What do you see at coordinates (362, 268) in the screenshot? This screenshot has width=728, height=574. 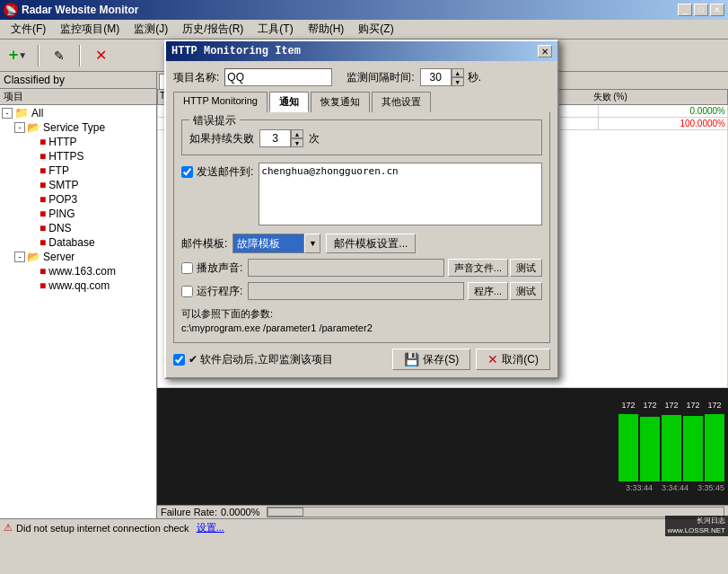 I see `sound-row: 播放声音: 声音文件... 测试` at bounding box center [362, 268].